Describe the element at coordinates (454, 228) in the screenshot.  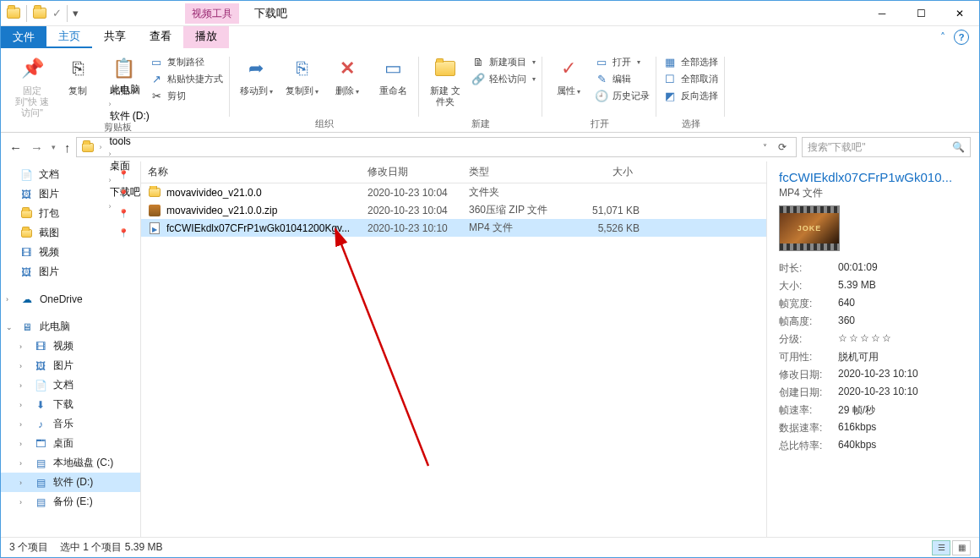
I see `file-row: ▶fcCWIEkdlx07CFrP1wGk01041200Kgv...2020-…` at that location.